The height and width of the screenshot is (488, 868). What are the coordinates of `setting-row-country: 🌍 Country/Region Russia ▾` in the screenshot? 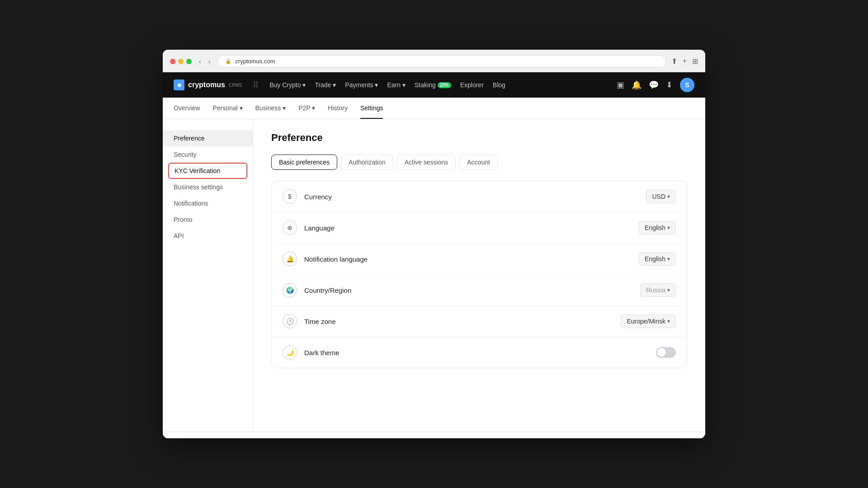 It's located at (479, 290).